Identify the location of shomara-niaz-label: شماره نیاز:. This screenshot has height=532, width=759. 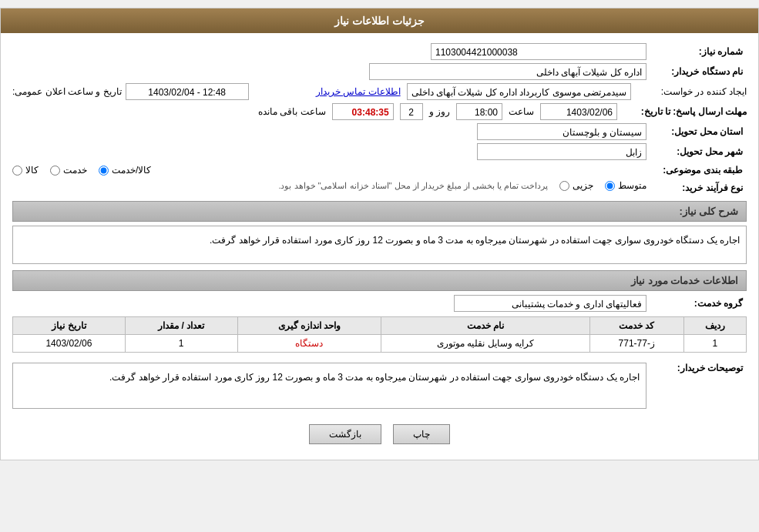
(697, 52).